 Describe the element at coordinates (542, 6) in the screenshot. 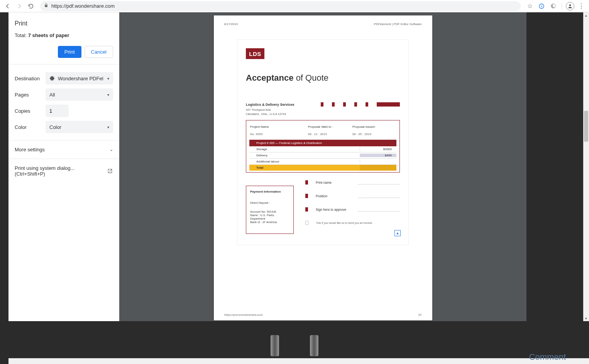

I see `extension-1-icon: 恩` at that location.